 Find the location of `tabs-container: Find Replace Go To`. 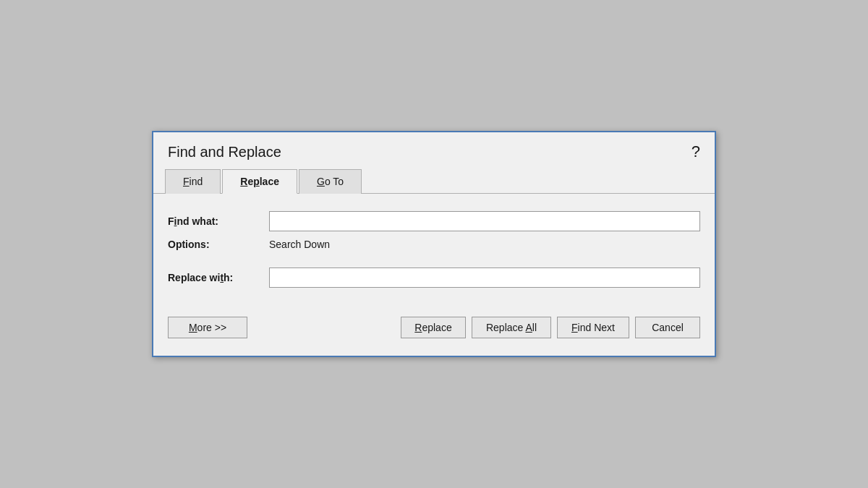

tabs-container: Find Replace Go To is located at coordinates (434, 181).